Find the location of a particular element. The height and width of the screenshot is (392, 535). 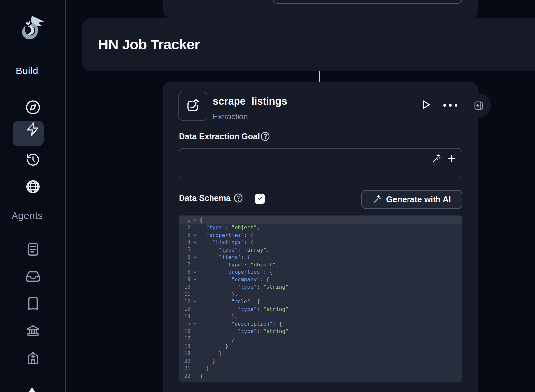

code-text: "properties": { is located at coordinates (227, 235).